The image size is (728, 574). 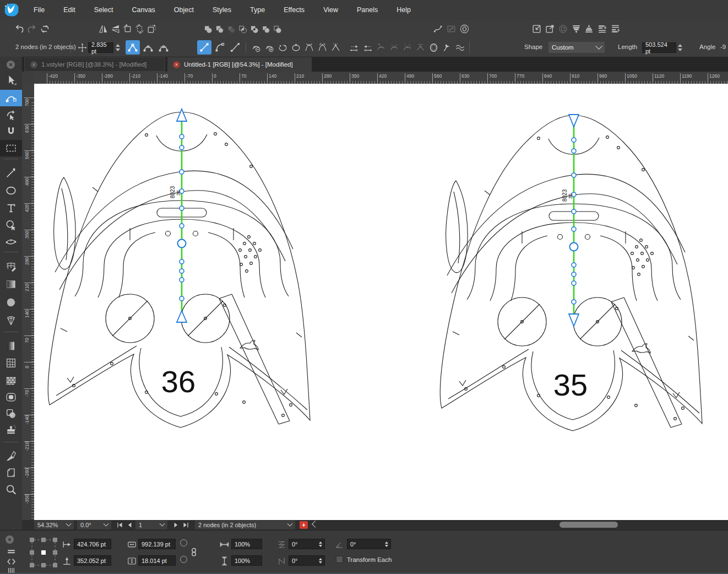 What do you see at coordinates (184, 543) in the screenshot?
I see `proportional-width-radio` at bounding box center [184, 543].